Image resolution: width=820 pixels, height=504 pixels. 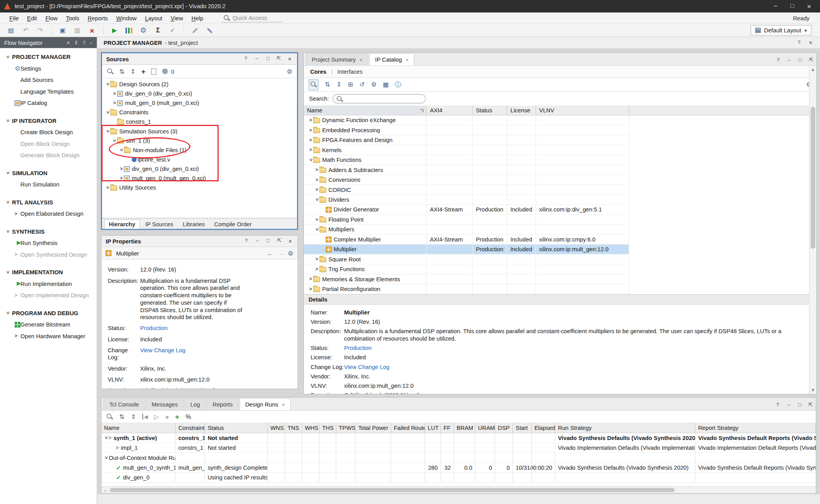 What do you see at coordinates (522, 110) in the screenshot?
I see `column-header-license: License` at bounding box center [522, 110].